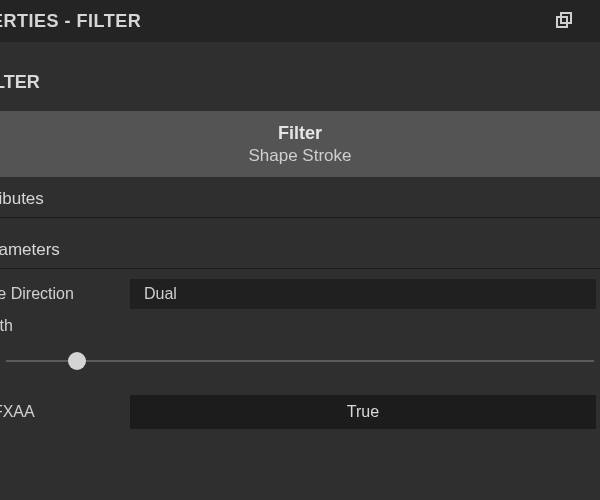 This screenshot has height=500, width=600. What do you see at coordinates (300, 21) in the screenshot?
I see `titlebar: PROPERTIES - FILTER` at bounding box center [300, 21].